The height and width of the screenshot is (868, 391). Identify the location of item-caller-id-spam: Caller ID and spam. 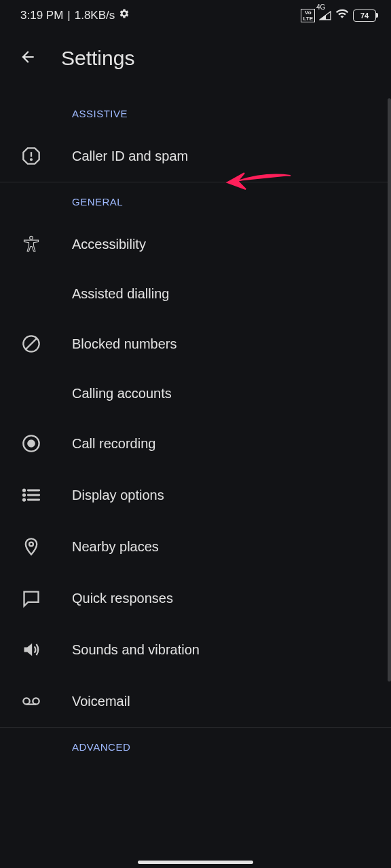
(196, 156).